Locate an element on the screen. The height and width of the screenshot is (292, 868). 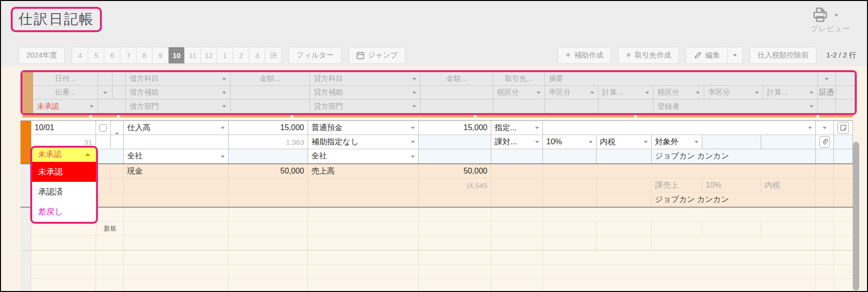
credit-account-select: 普通預金 is located at coordinates (364, 128).